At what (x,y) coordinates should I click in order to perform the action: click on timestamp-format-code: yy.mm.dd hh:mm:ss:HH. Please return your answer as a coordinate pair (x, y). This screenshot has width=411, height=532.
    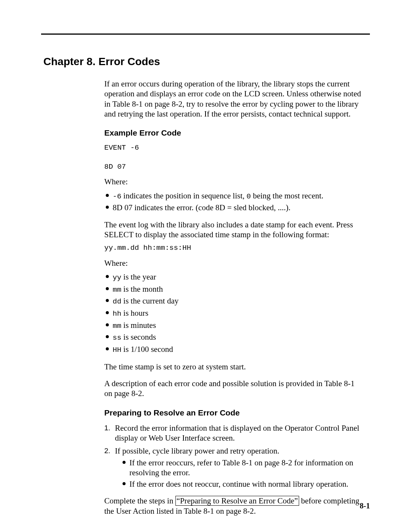
    Looking at the image, I should click on (233, 248).